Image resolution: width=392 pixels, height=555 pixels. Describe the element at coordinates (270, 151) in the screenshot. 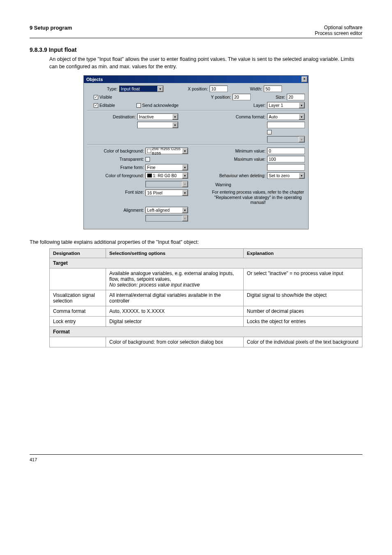

I see `min-value: 0` at that location.